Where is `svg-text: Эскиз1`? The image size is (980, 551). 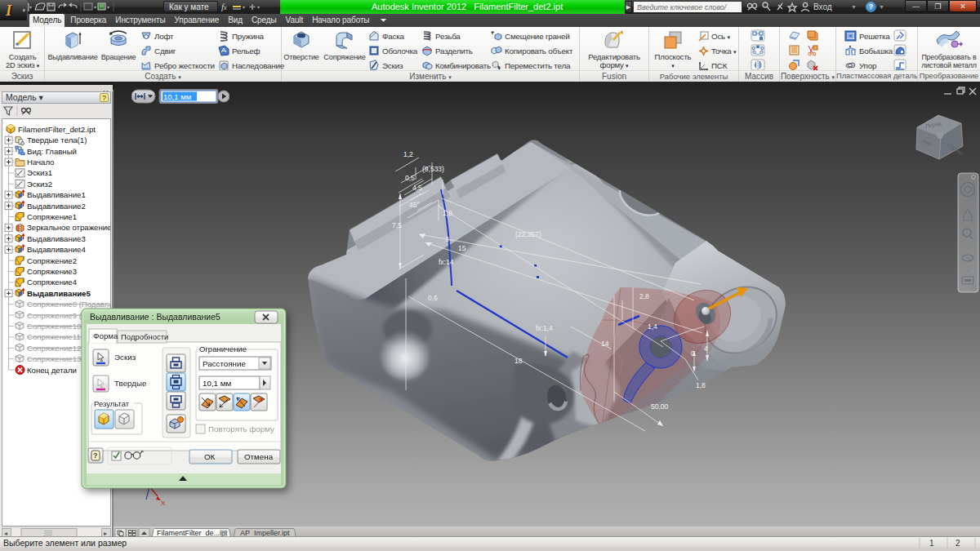 svg-text: Эскиз1 is located at coordinates (39, 173).